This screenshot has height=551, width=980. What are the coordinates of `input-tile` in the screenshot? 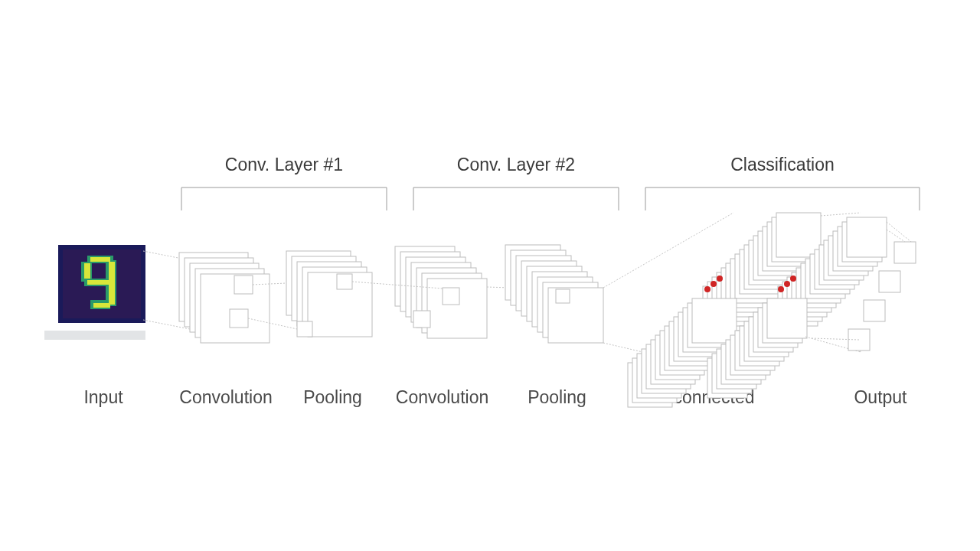 It's located at (95, 294).